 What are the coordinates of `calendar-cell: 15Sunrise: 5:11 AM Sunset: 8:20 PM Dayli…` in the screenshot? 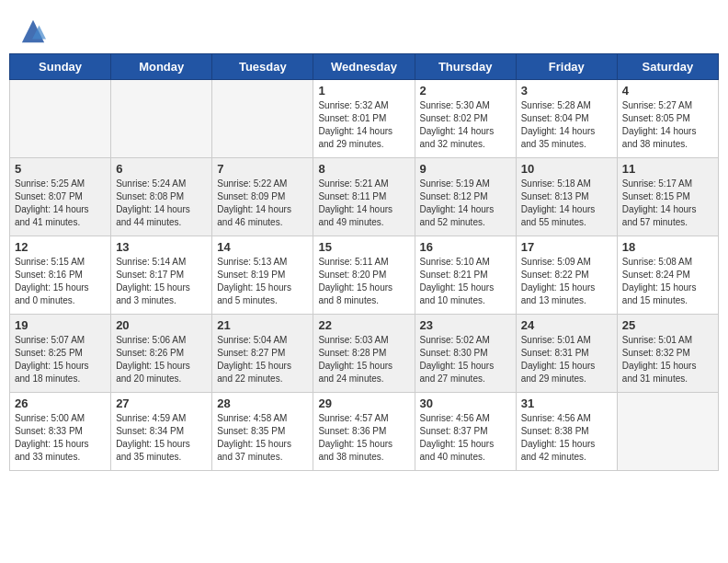 It's located at (364, 276).